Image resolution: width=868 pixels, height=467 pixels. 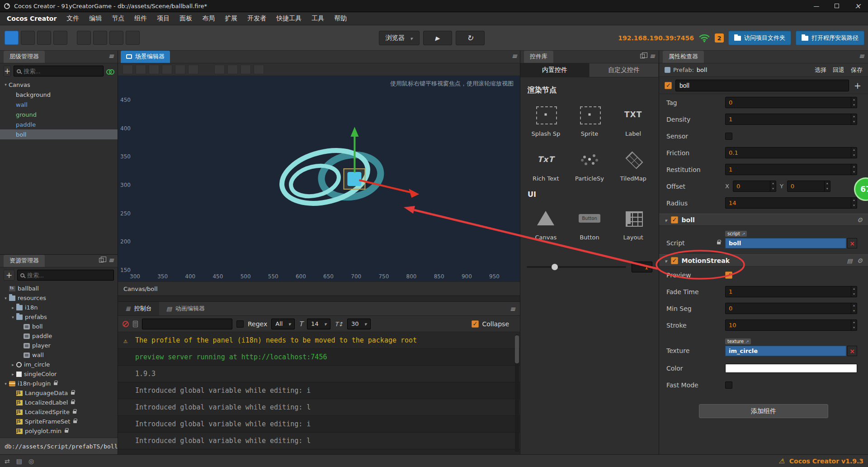 I want to click on widget-item: TiledMap, so click(x=633, y=166).